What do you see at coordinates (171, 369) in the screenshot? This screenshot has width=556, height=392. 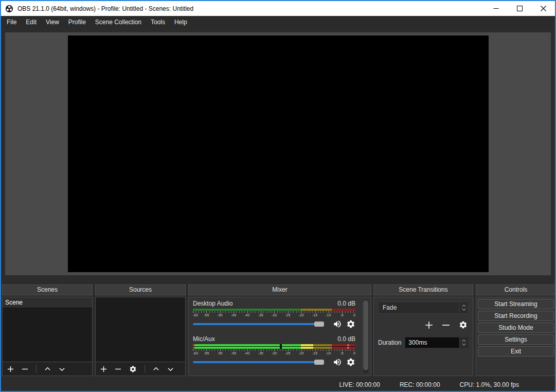 I see `source-move-down-button` at bounding box center [171, 369].